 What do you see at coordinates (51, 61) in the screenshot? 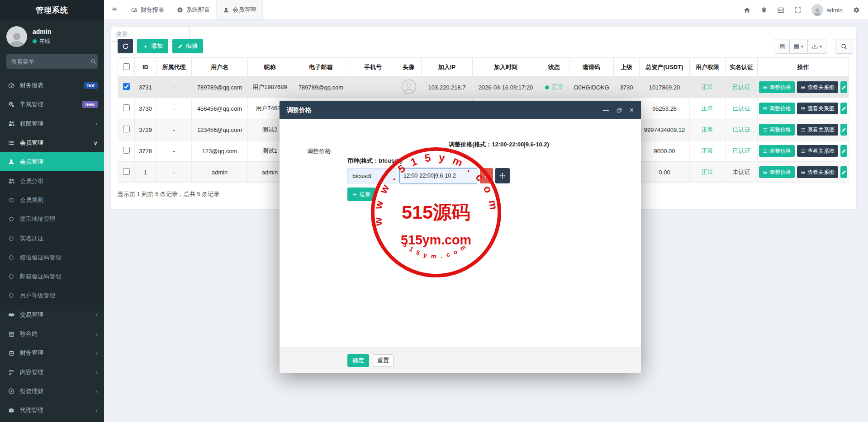
I see `sidebar-search-input` at bounding box center [51, 61].